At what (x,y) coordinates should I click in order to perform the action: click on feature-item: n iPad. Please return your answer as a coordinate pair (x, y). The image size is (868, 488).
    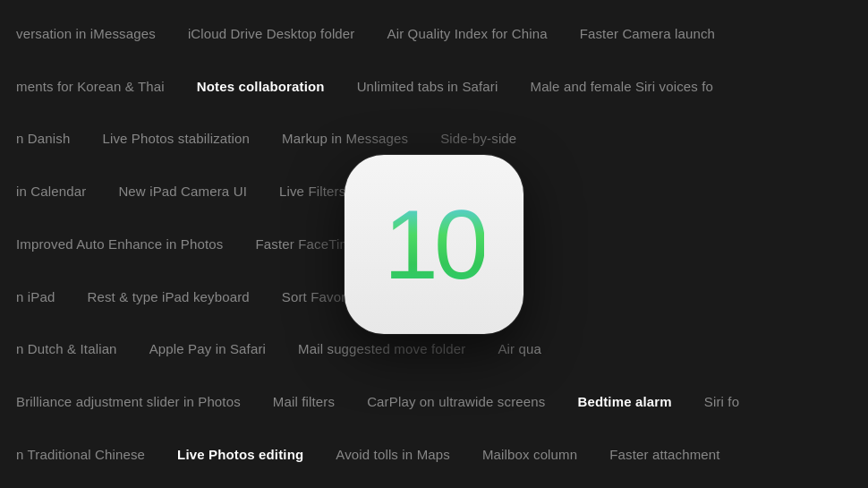
    Looking at the image, I should click on (36, 297).